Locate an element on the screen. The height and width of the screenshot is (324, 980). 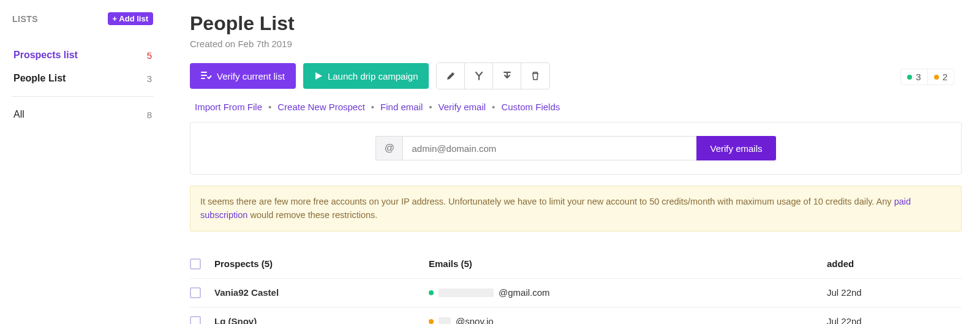
button-label: Launch drip campaign is located at coordinates (373, 76).